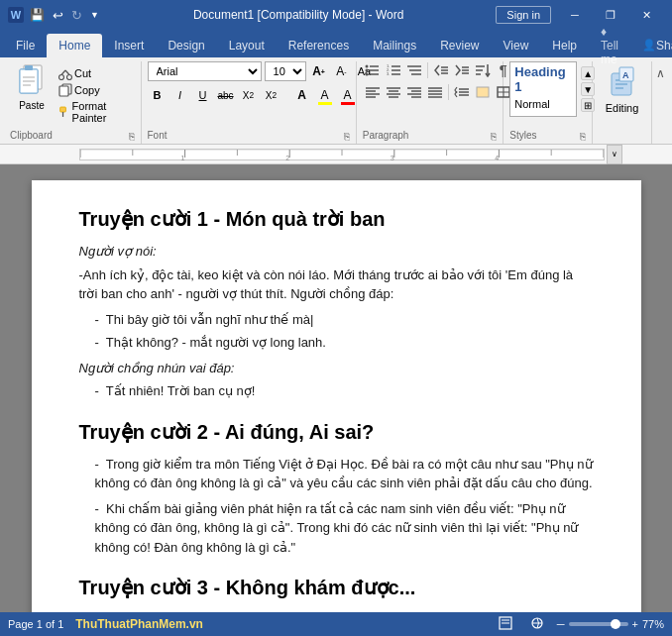 The height and width of the screenshot is (636, 672). What do you see at coordinates (204, 71) in the screenshot?
I see `font-name-select: Arial` at bounding box center [204, 71].